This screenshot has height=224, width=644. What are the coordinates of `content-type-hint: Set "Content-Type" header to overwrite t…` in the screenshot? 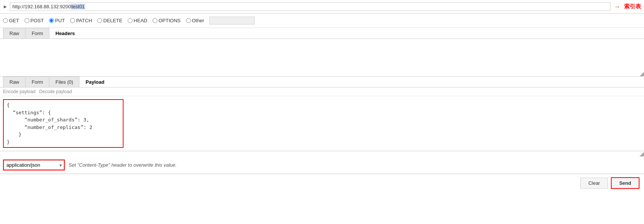 It's located at (123, 165).